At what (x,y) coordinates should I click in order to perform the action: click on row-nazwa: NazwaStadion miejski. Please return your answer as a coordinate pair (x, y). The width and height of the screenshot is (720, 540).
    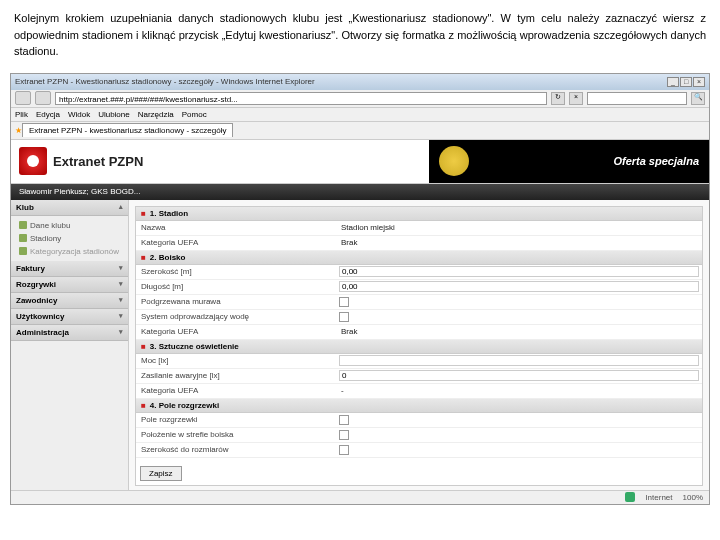
    Looking at the image, I should click on (419, 228).